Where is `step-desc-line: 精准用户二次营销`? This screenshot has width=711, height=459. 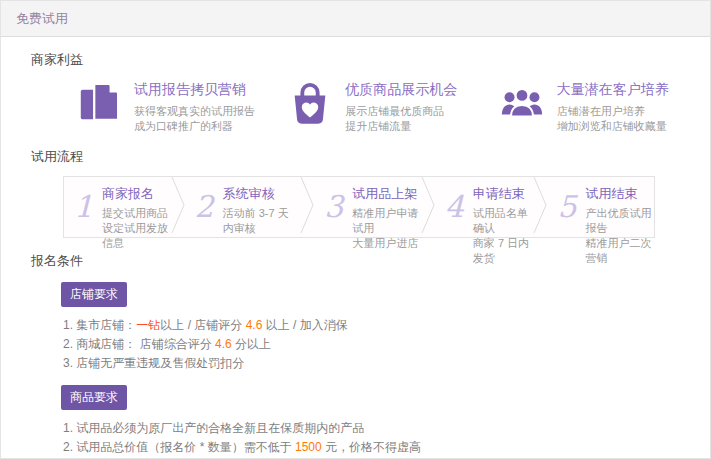
step-desc-line: 精准用户二次营销 is located at coordinates (620, 251).